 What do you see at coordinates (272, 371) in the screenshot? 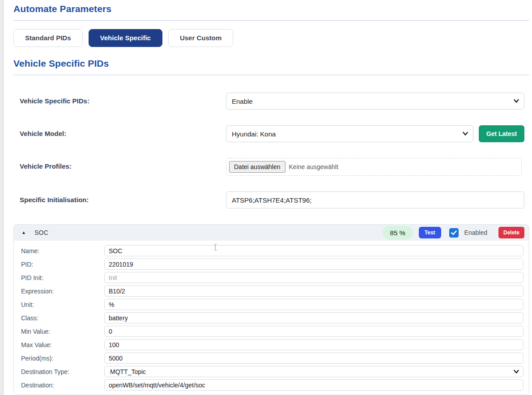
I see `soc-row-destination-type: Destination Type: MQTT_Topic` at bounding box center [272, 371].